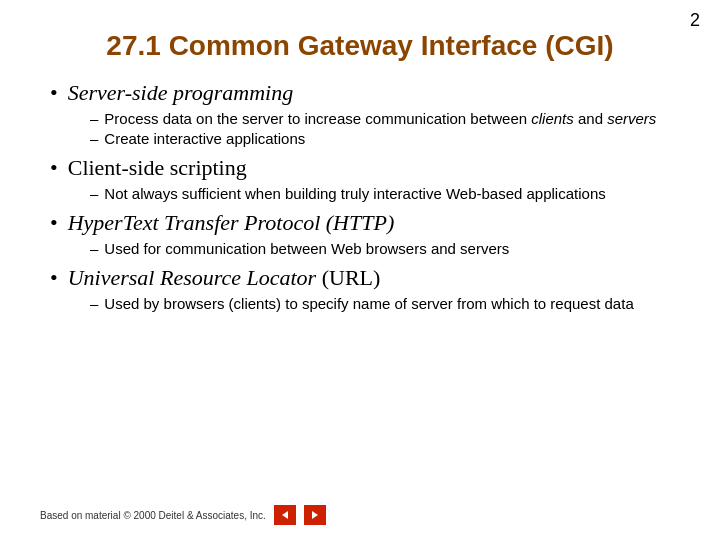 The image size is (720, 540). What do you see at coordinates (385, 248) in the screenshot?
I see `sub-bullets-http: – Used for communication between Web bro…` at bounding box center [385, 248].